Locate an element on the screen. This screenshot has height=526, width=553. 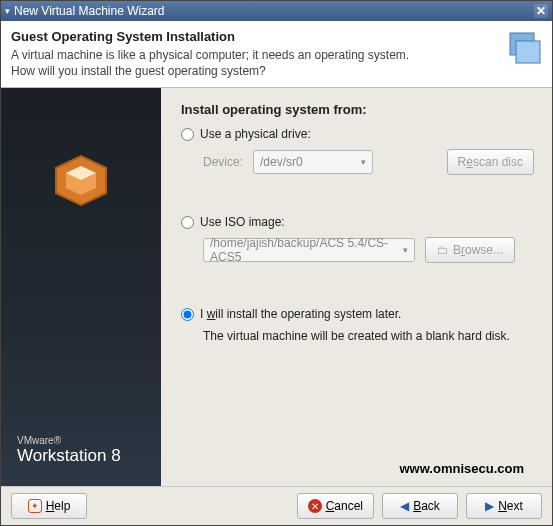
window-menu-icon: ▾ is located at coordinates (8, 11).